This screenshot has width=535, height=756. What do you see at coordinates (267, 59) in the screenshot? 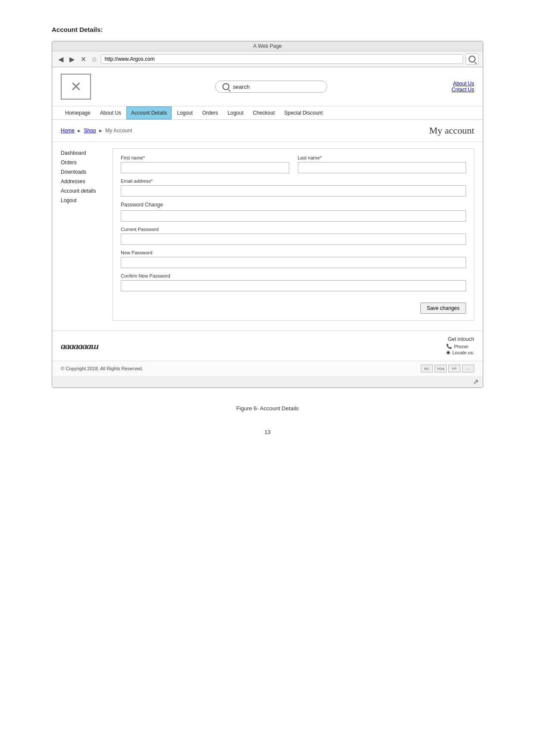
I see `browser-addressbar: ◀ ▶ ✕ ⌂` at bounding box center [267, 59].